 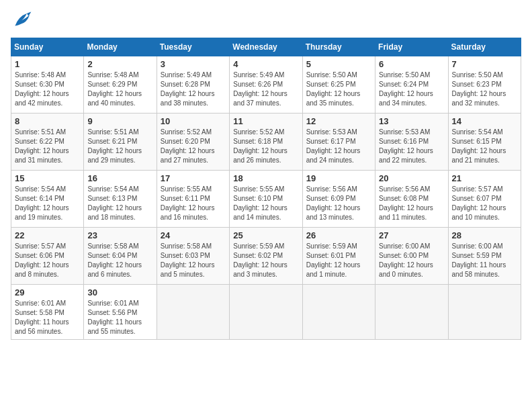 What do you see at coordinates (484, 85) in the screenshot?
I see `calendar-cell: 7 Sunrise: 5:50 AMSunset: 6:23 PMDayligh…` at bounding box center [484, 85].